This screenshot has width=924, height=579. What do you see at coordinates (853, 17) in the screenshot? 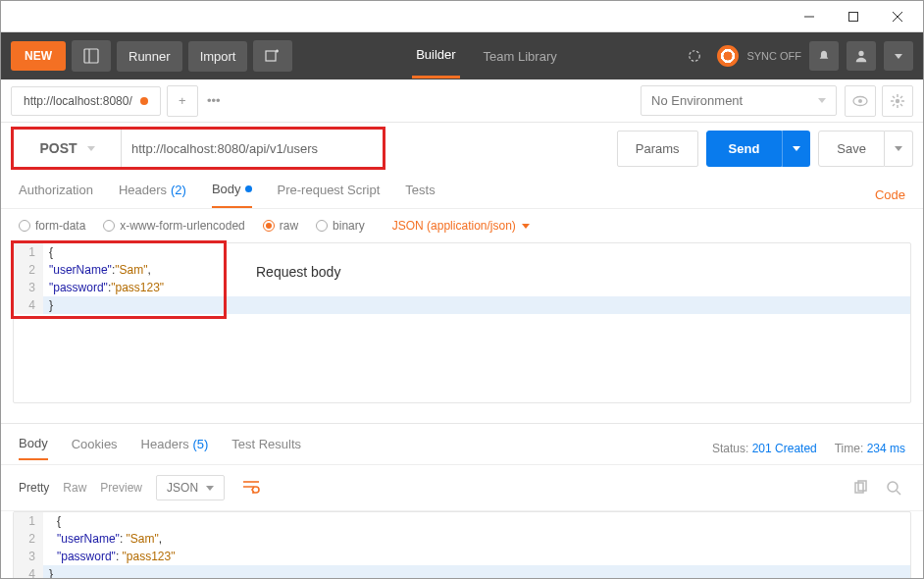
I see `window-maximize-button` at bounding box center [853, 17].